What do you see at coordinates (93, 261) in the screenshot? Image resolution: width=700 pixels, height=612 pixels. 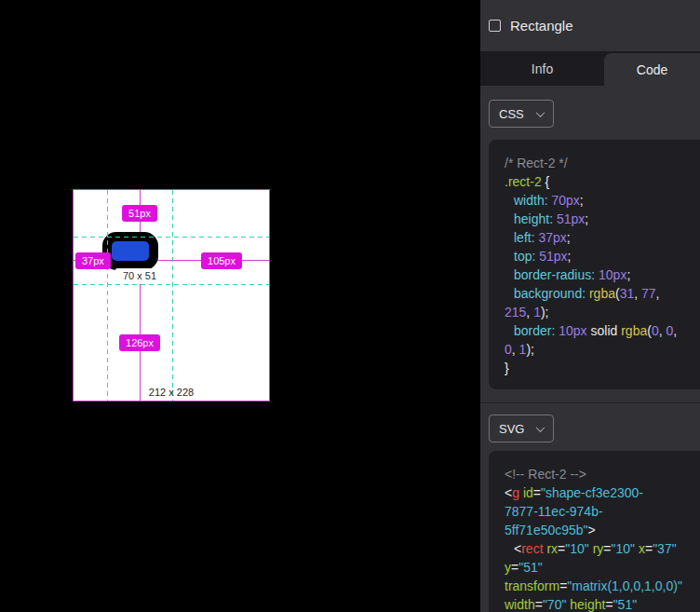 I see `measure-badge-left: 37px` at bounding box center [93, 261].